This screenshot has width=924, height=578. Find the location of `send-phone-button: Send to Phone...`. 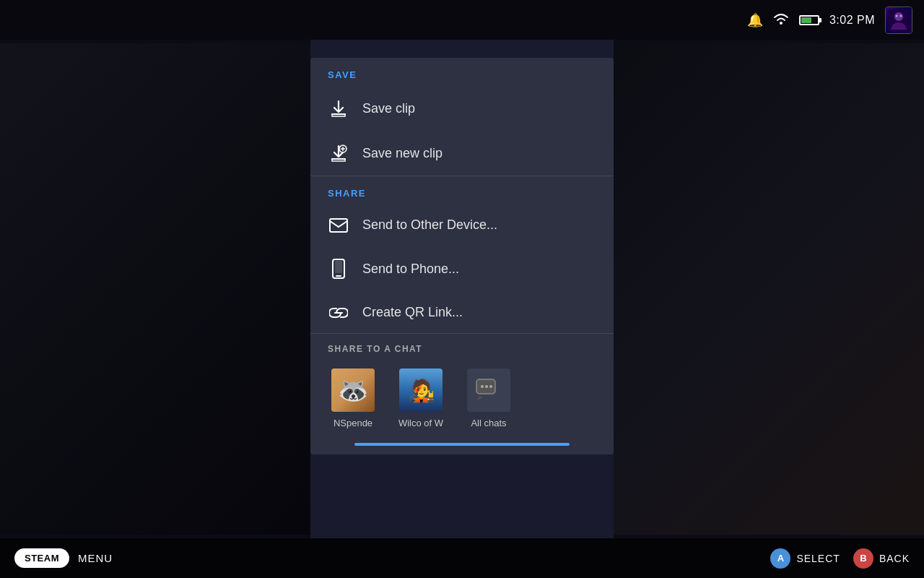

send-phone-button: Send to Phone... is located at coordinates (462, 269).